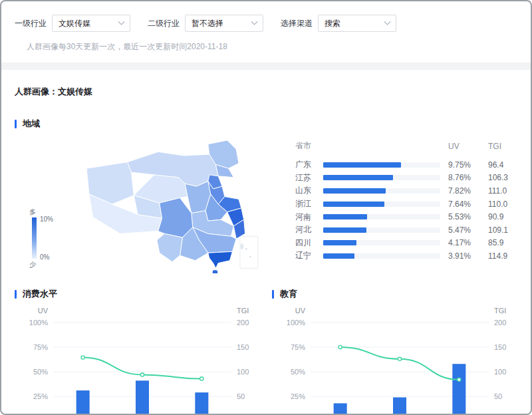 The width and height of the screenshot is (532, 415). Describe the element at coordinates (138, 351) in the screenshot. I see `consumption-chart-panel: 消费水平 0%025%5050%10075%150100%200UVTGI低消费…` at that location.